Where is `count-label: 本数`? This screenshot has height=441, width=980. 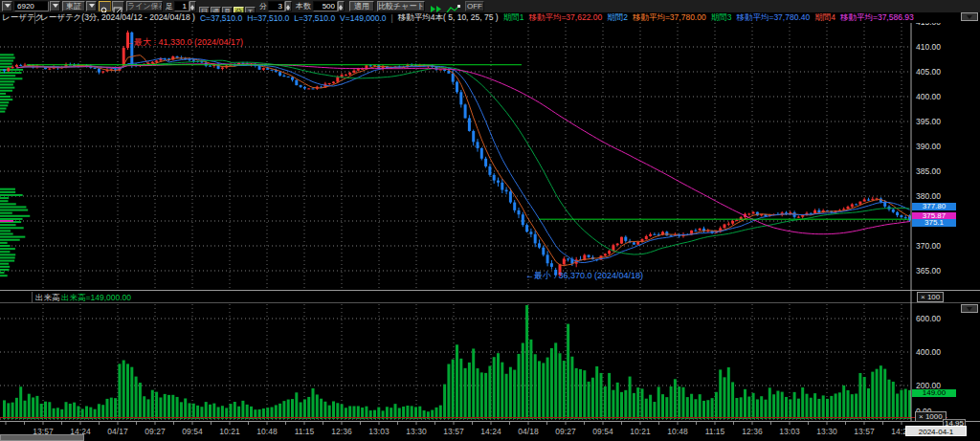
count-label: 本数 is located at coordinates (303, 6).